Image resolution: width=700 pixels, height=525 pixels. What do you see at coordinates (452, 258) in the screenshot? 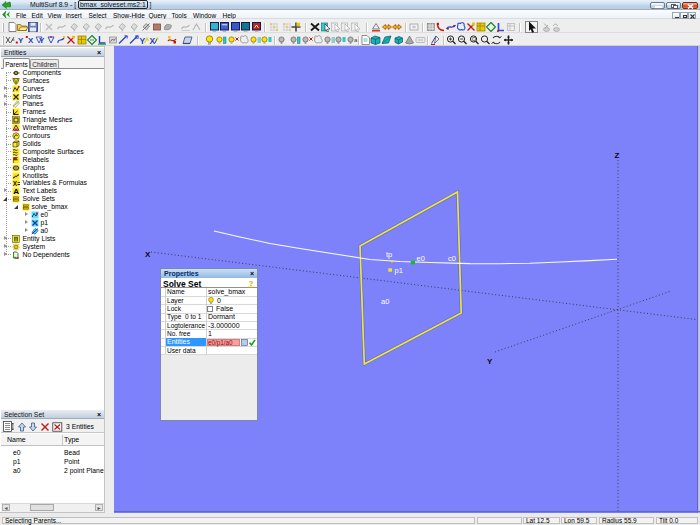
I see `svg-text: c0` at bounding box center [452, 258].